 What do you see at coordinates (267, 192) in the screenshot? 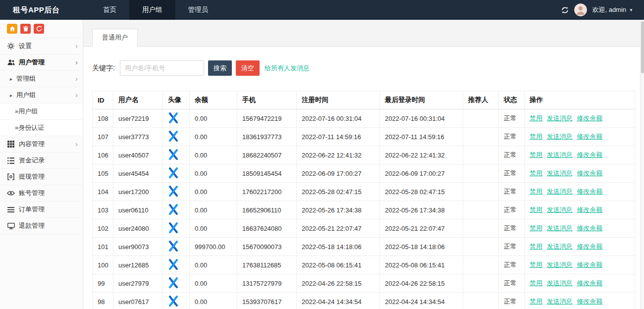
I see `cell-phone: 17602217200` at bounding box center [267, 192].